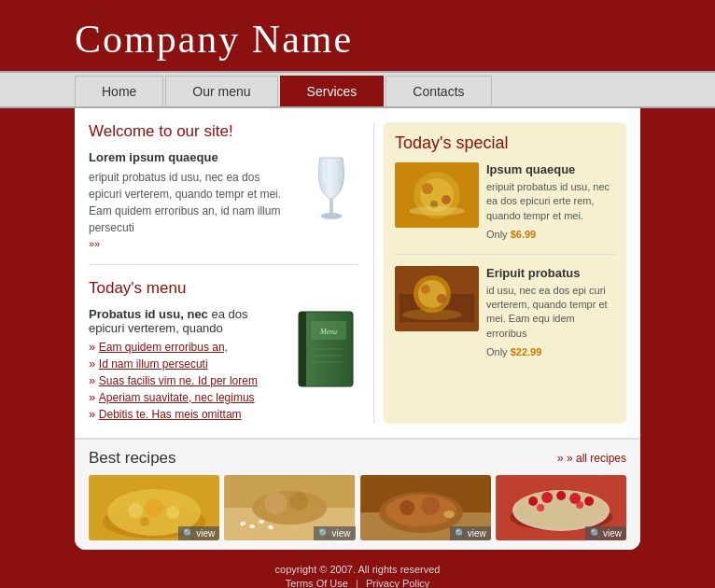 Image resolution: width=715 pixels, height=588 pixels. What do you see at coordinates (289, 508) in the screenshot?
I see `recipe-item-2: 🔍 view` at bounding box center [289, 508].